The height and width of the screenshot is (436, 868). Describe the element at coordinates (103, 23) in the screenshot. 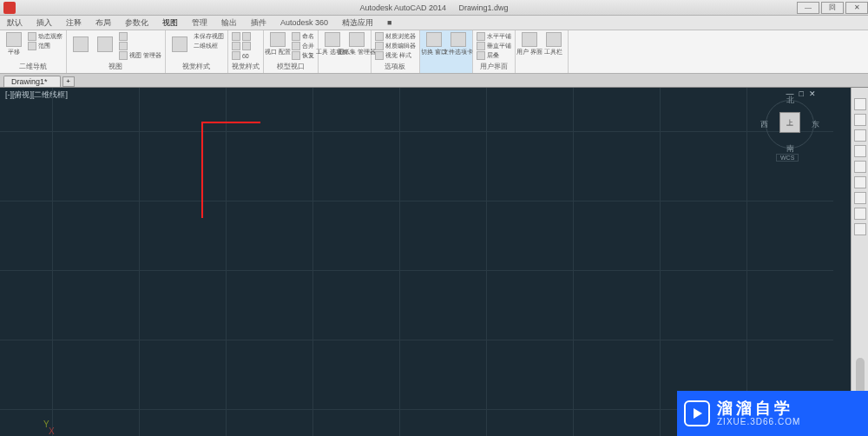

I see `menu-tab: 布局` at that location.